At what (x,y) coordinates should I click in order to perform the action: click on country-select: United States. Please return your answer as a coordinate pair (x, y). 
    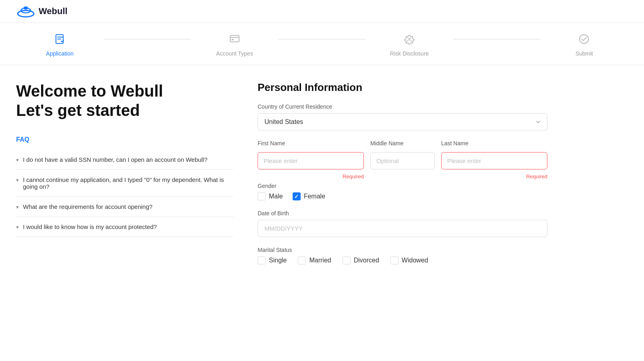
    Looking at the image, I should click on (402, 122).